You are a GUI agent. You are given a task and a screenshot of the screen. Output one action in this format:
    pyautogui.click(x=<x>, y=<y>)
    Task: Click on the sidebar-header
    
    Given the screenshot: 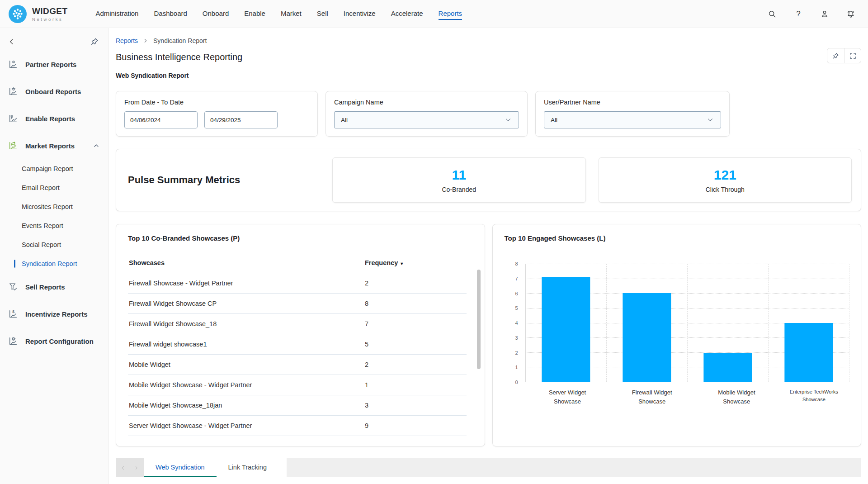 What is the action you would take?
    pyautogui.click(x=54, y=43)
    